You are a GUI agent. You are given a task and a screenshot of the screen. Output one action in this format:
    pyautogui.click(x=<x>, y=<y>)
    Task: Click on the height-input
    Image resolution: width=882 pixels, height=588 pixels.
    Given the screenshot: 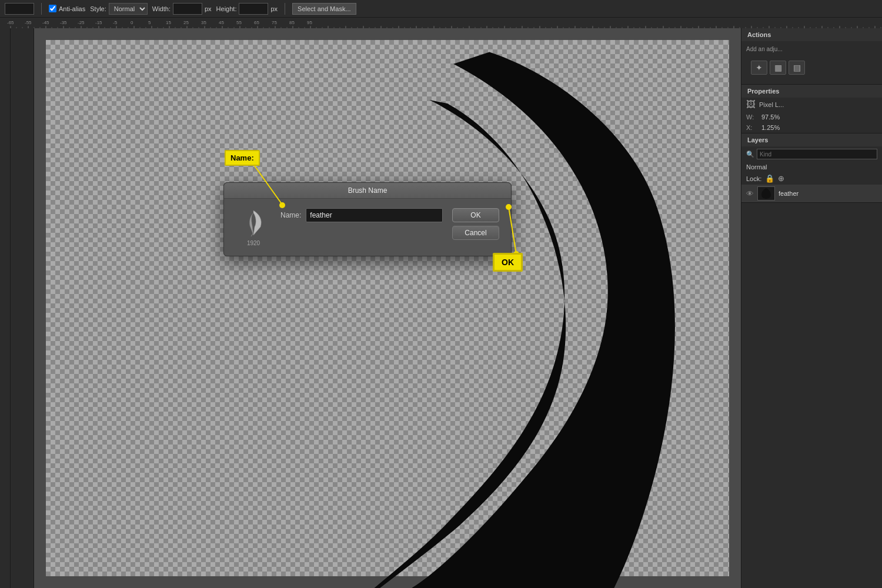 What is the action you would take?
    pyautogui.click(x=253, y=9)
    